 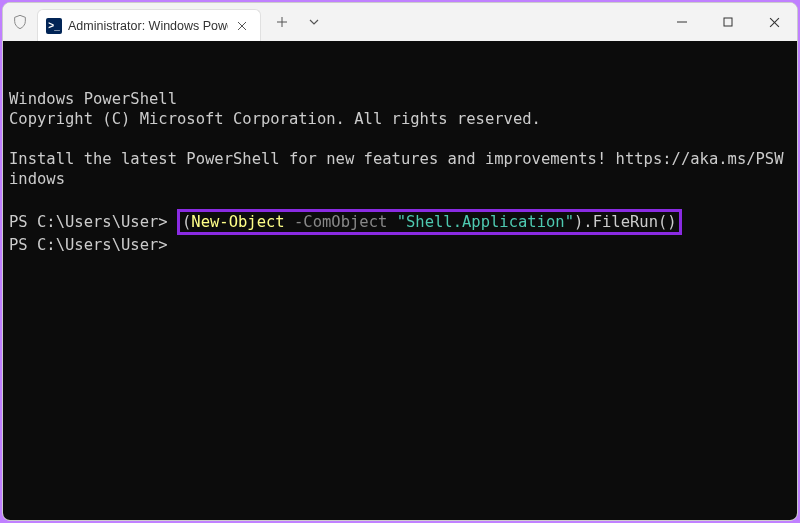 I want to click on tab-active: >_ Administrator: Windows Powe, so click(x=149, y=25).